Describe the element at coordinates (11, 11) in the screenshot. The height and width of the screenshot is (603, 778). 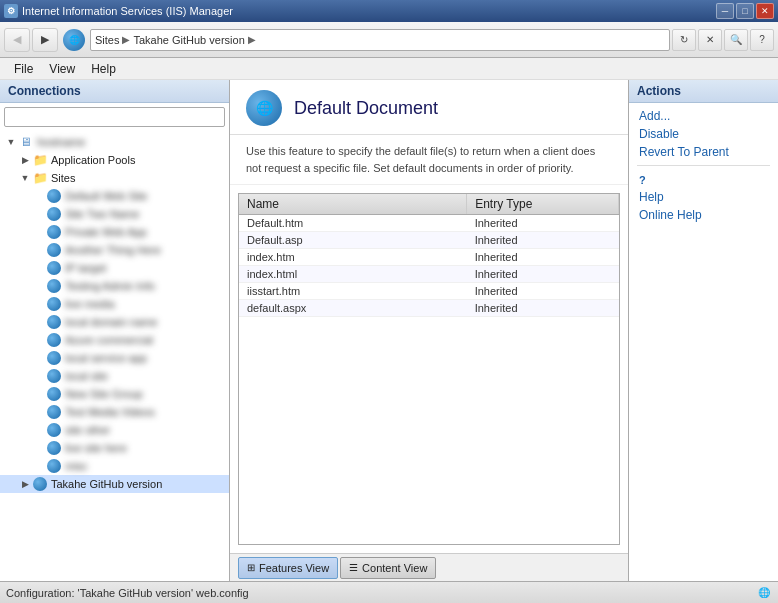
I see `app-icon: ⚙` at that location.